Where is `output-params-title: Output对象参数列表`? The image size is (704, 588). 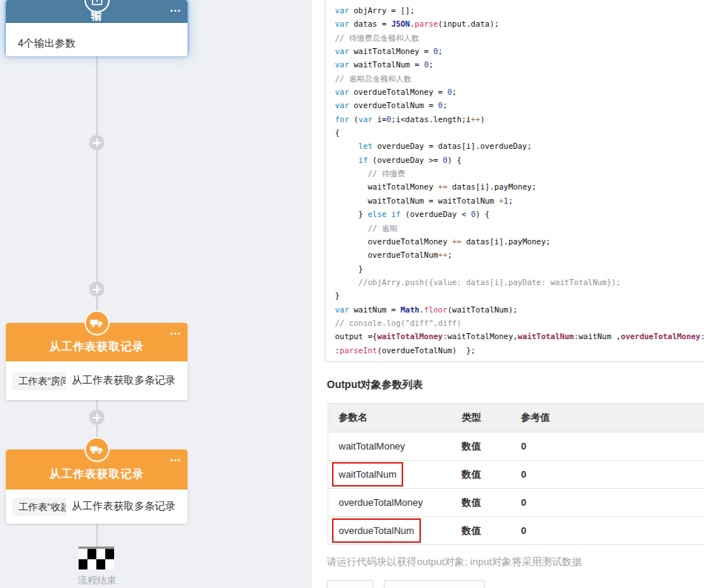 output-params-title: Output对象参数列表 is located at coordinates (375, 385).